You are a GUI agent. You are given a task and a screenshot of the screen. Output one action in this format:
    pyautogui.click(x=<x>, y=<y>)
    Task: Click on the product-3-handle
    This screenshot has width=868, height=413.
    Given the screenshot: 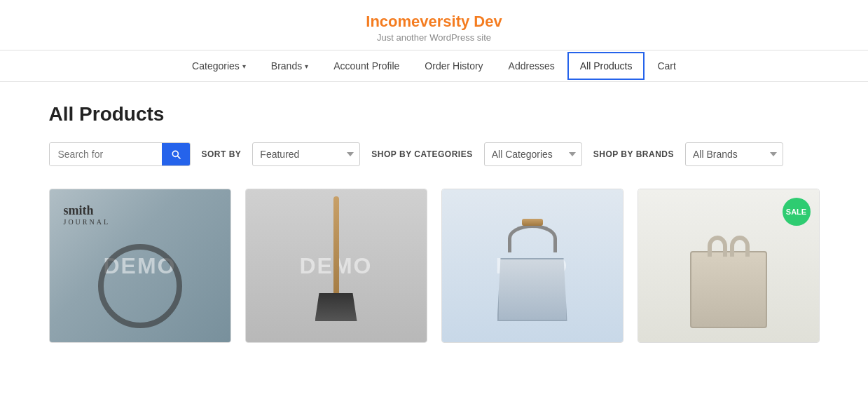 What is the action you would take?
    pyautogui.click(x=532, y=238)
    